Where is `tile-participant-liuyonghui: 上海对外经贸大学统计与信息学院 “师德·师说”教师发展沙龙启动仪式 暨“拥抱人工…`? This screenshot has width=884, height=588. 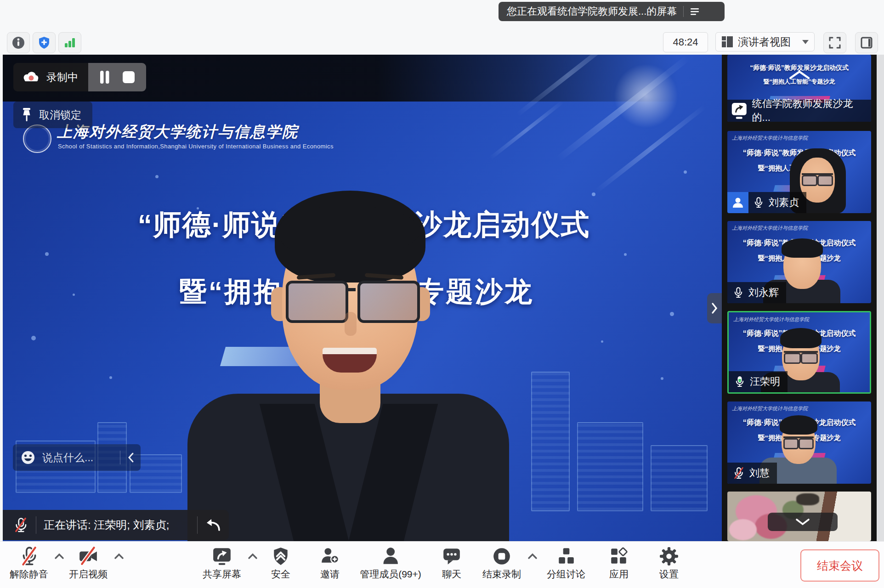 tile-participant-liuyonghui: 上海对外经贸大学统计与信息学院 “师德·师说”教师发展沙龙启动仪式 暨“拥抱人工… is located at coordinates (799, 262).